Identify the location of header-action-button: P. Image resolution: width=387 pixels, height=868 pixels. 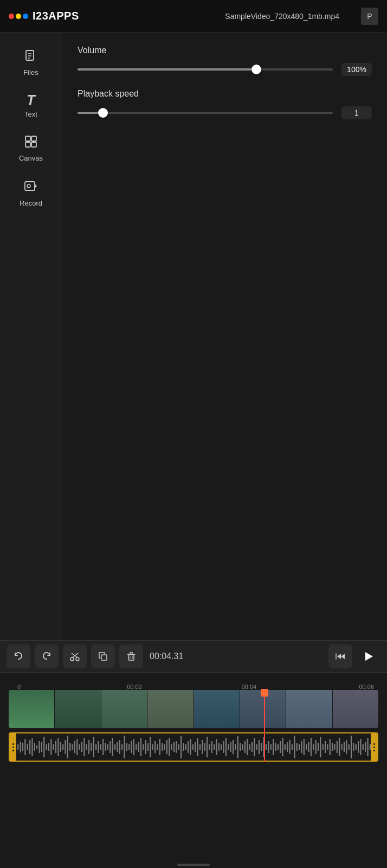
(370, 16).